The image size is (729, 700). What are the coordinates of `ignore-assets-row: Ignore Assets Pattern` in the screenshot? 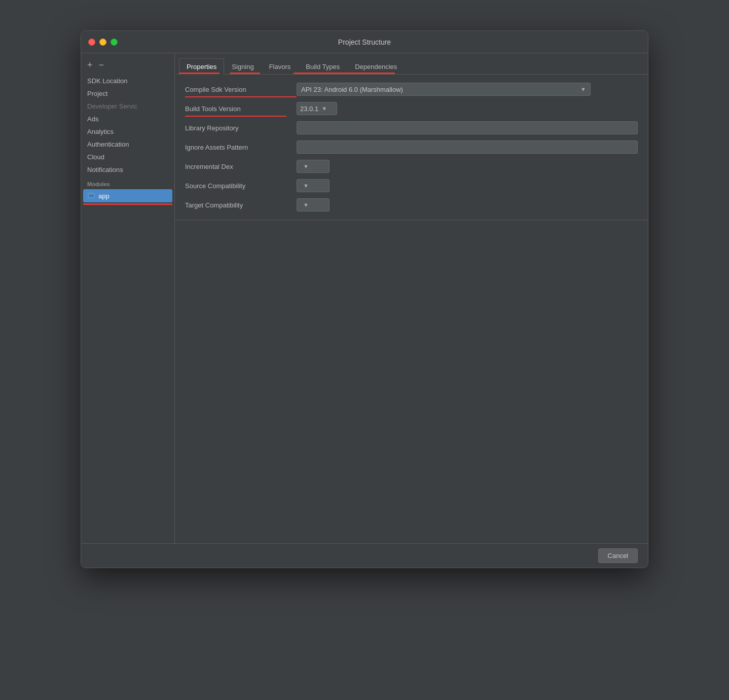 It's located at (412, 147).